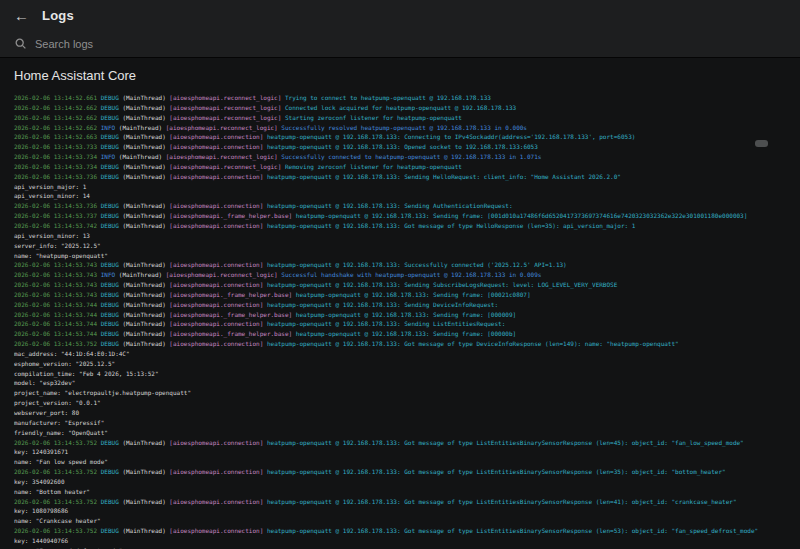 Image resolution: width=800 pixels, height=549 pixels. Describe the element at coordinates (400, 364) in the screenshot. I see `log-continuation-line: esphome_version: "2025.12.5"` at that location.